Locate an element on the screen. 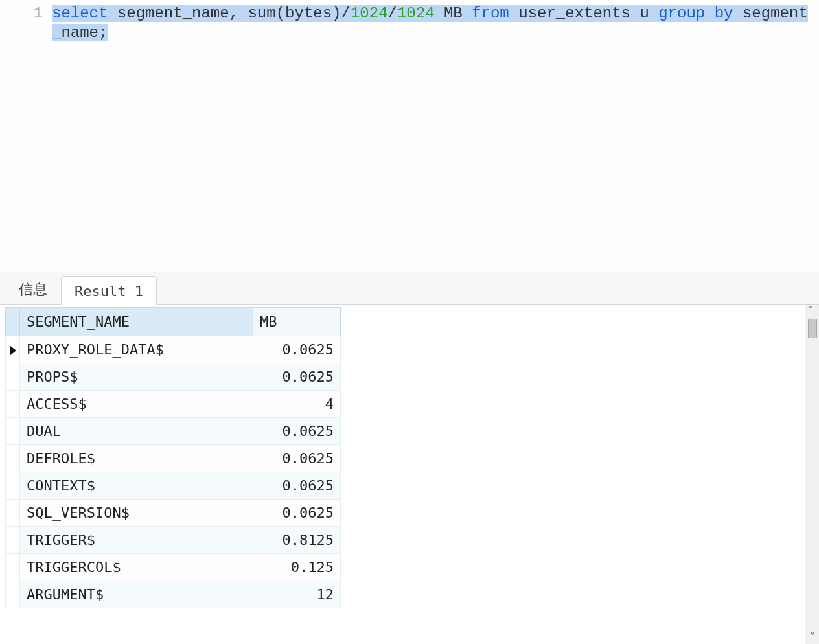 This screenshot has height=644, width=819. vertical-scrollbar: ˄ ˅ is located at coordinates (812, 474).